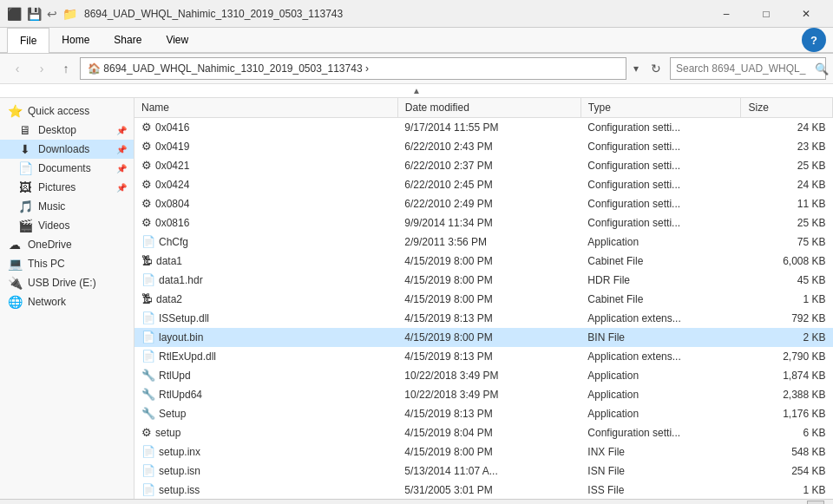  Describe the element at coordinates (66, 69) in the screenshot. I see `up-button: ↑` at that location.